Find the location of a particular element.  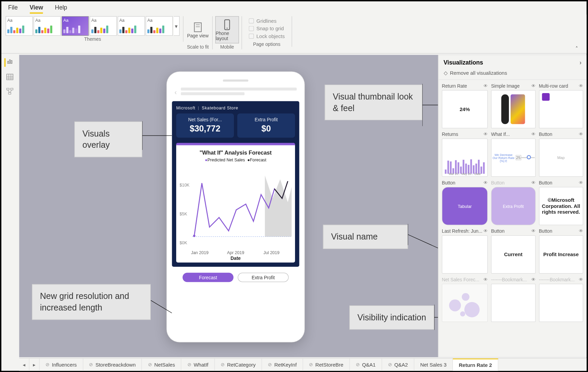

viz-tile-9: Last Refresh: Jun...👁 is located at coordinates (465, 251).